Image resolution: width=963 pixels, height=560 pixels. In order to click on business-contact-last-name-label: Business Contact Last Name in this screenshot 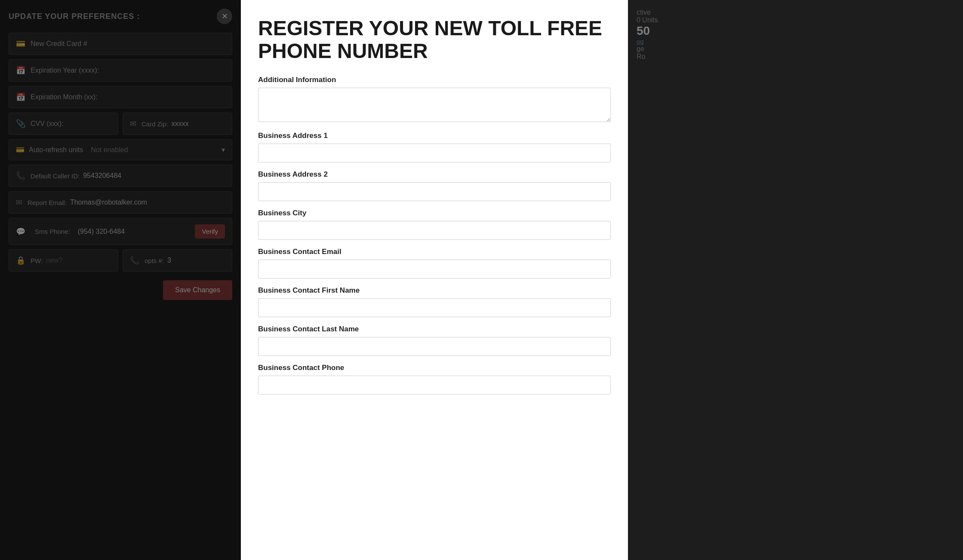, I will do `click(434, 329)`.